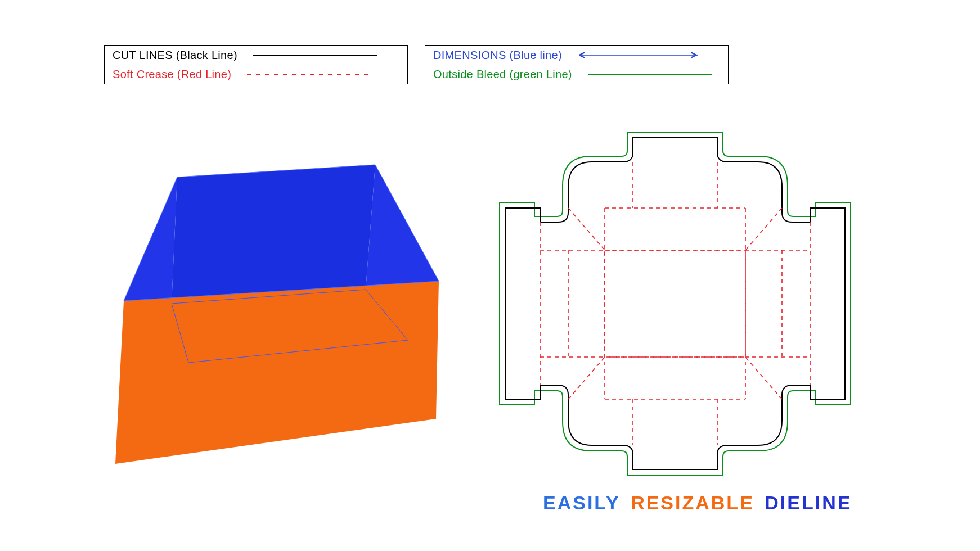 The image size is (980, 551). I want to click on tagline-w1: EASILY, so click(582, 503).